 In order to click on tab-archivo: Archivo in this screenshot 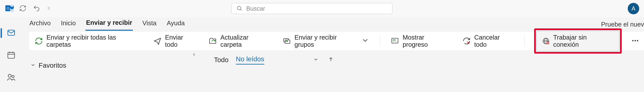, I will do `click(40, 24)`.